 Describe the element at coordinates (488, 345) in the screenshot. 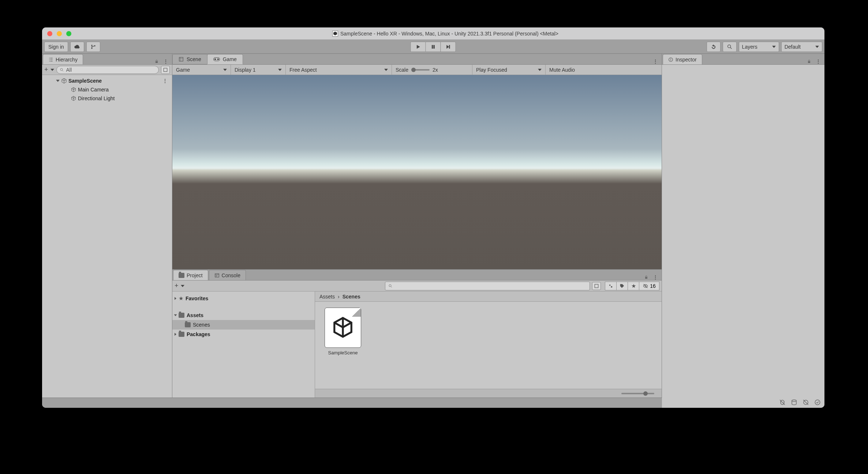

I see `asset-grid: SampleScene` at that location.